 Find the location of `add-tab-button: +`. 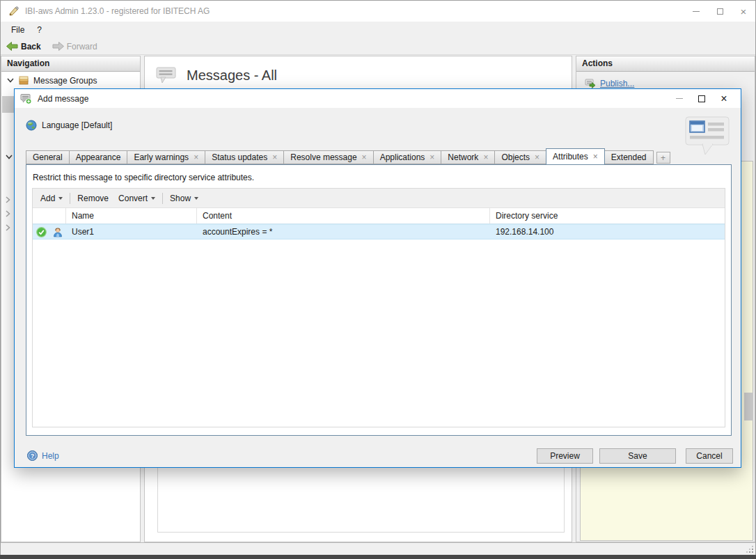

add-tab-button: + is located at coordinates (663, 157).